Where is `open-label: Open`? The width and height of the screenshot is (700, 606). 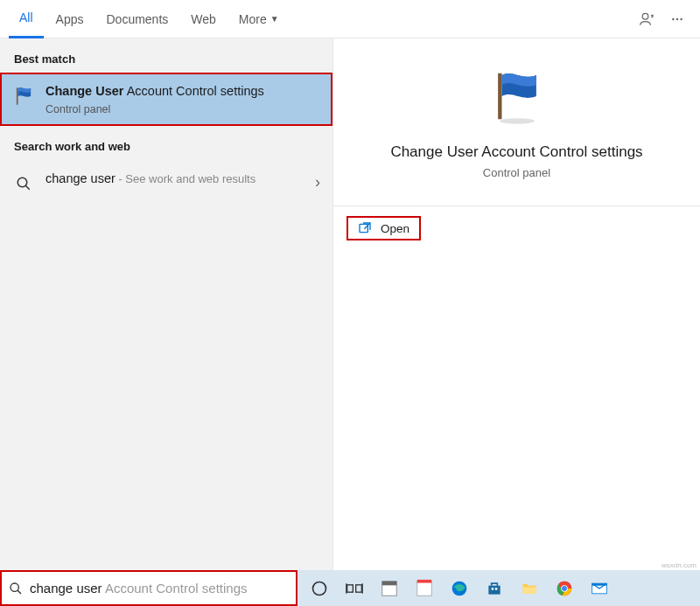
open-label: Open is located at coordinates (396, 229).